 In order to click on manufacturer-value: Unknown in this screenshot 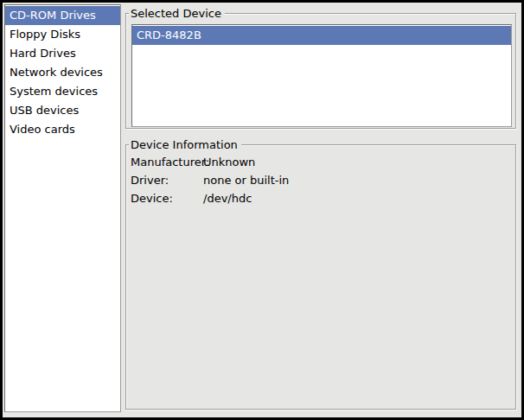, I will do `click(356, 162)`.